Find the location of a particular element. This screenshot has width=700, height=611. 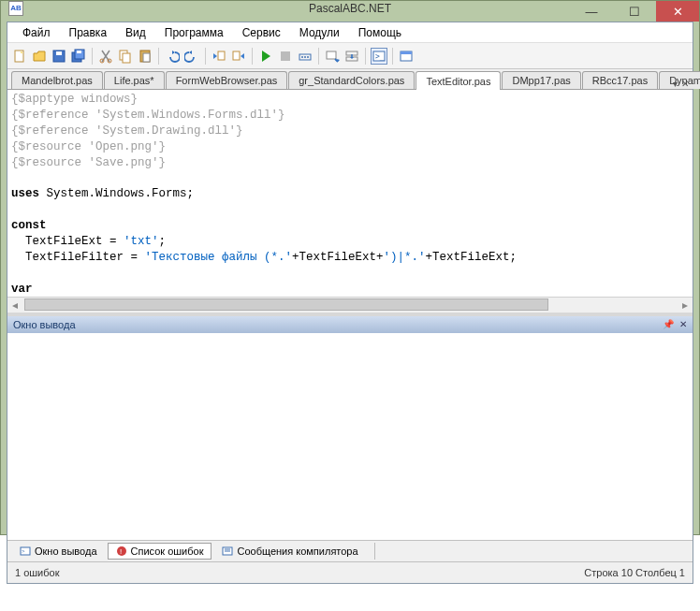

error-list-icon: ! is located at coordinates (122, 551).